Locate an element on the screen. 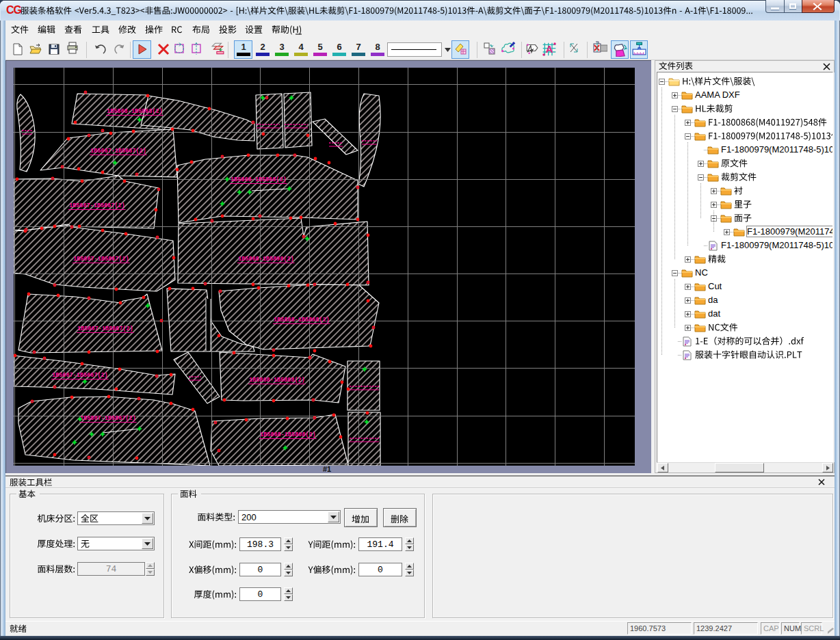 The height and width of the screenshot is (640, 840). svg-text: 1B5807-1B5867(2) is located at coordinates (108, 418).